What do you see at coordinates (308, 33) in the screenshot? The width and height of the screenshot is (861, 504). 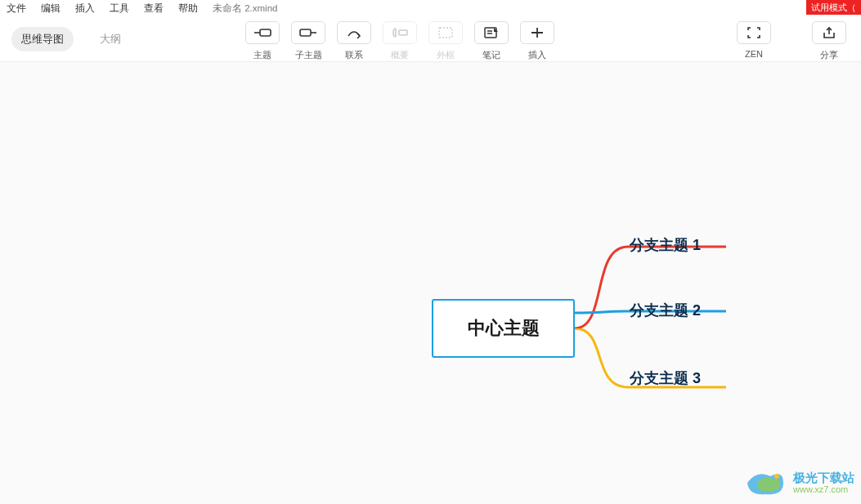 I see `subtopic-icon` at bounding box center [308, 33].